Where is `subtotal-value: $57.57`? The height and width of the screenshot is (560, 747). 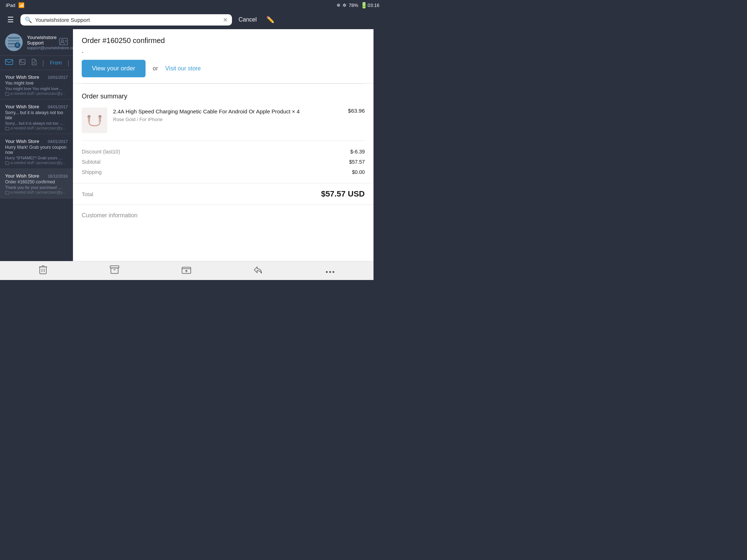
subtotal-value: $57.57 is located at coordinates (357, 162).